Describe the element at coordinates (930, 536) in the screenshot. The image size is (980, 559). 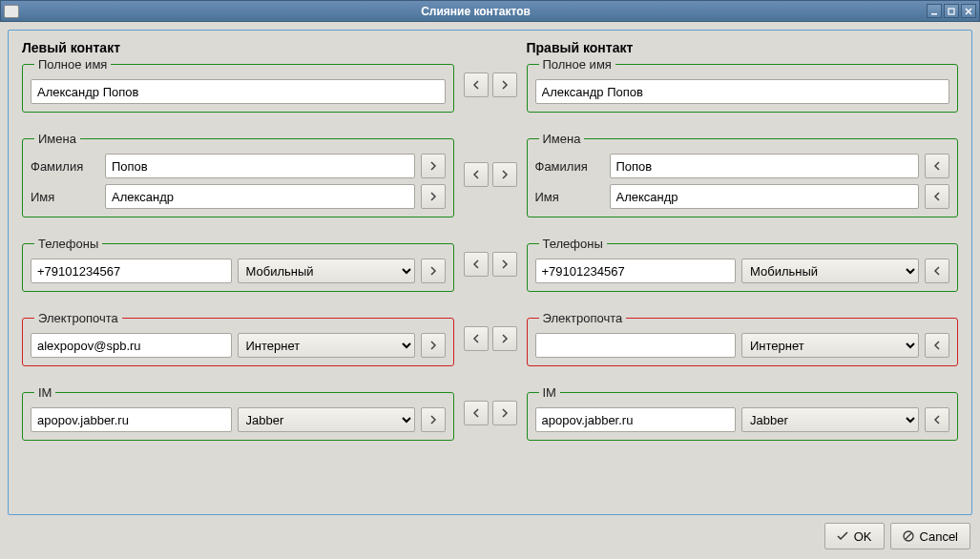
I see `cancel-button: Cancel` at that location.